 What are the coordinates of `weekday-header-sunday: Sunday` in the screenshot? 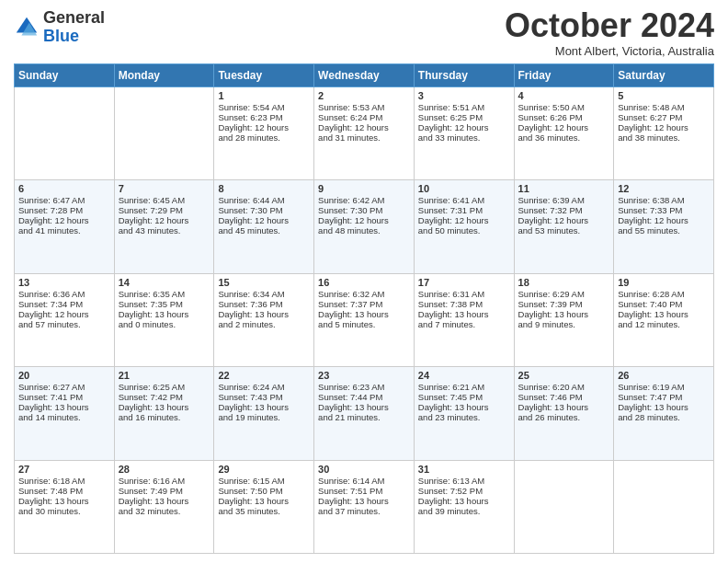 It's located at (64, 75).